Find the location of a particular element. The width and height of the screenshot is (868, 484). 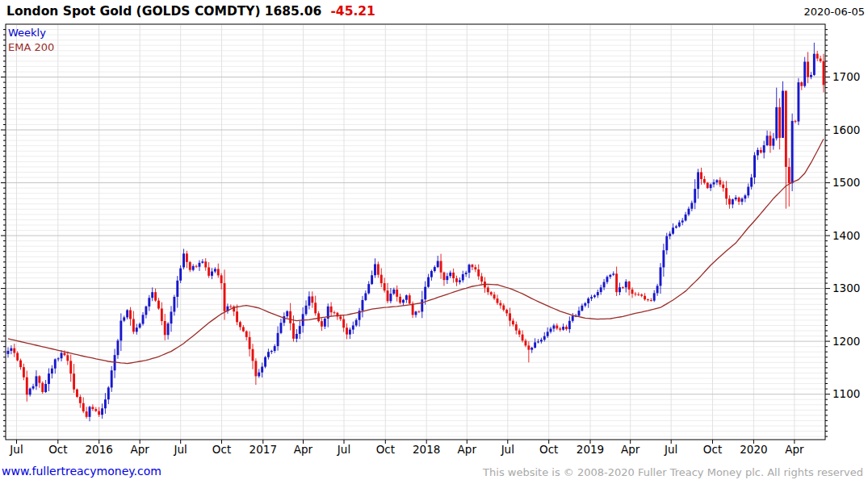

y-axis-label: 1300 is located at coordinates (846, 288).